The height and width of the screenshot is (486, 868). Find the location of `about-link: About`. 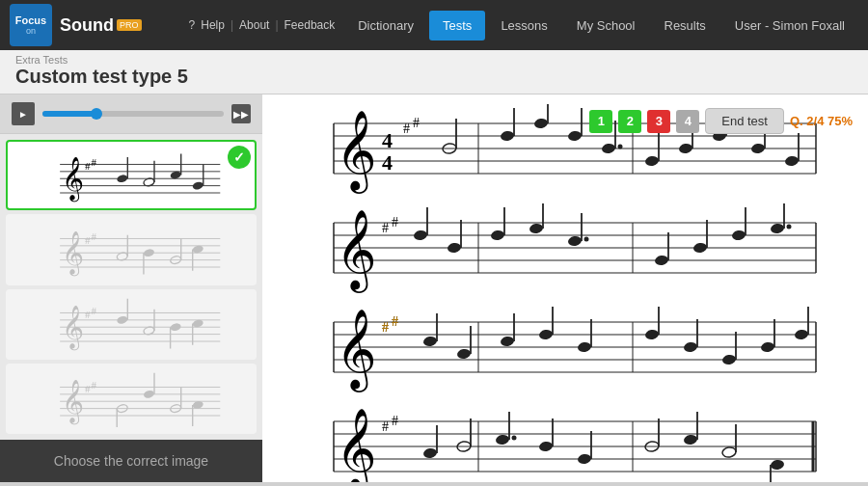

about-link: About is located at coordinates (255, 25).